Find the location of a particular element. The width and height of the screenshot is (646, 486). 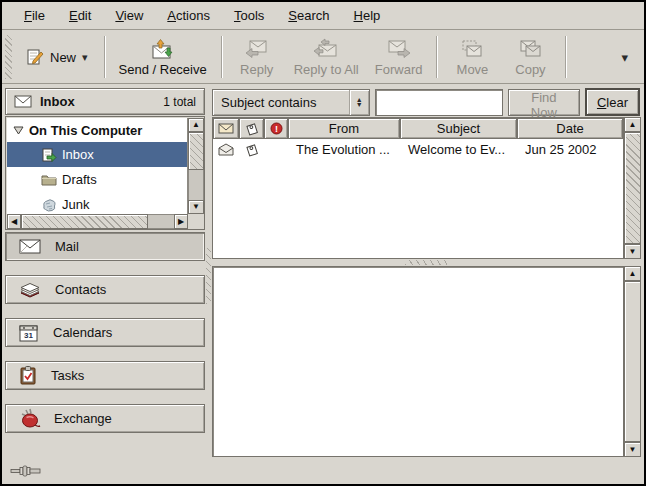

reply-icon is located at coordinates (257, 49).